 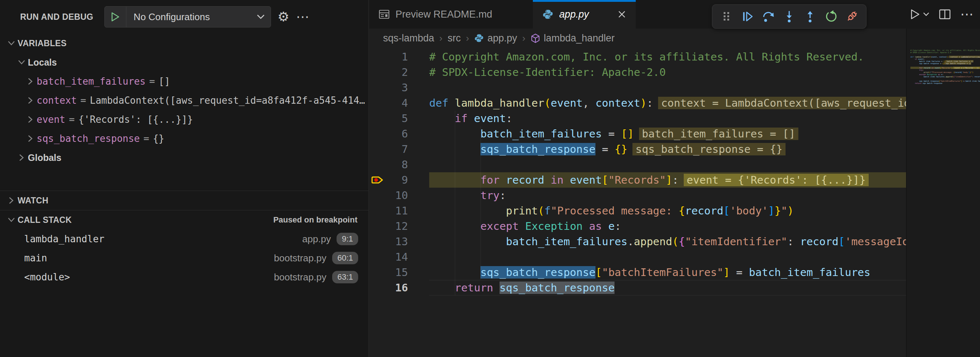 What do you see at coordinates (967, 68) in the screenshot?
I see `minimap-chip: event = {'Records': [{...}]}` at bounding box center [967, 68].